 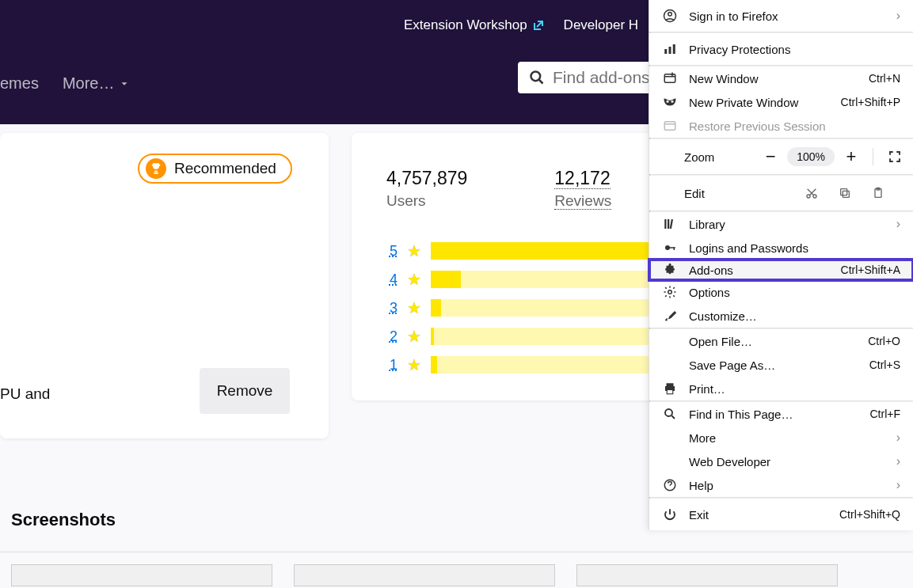 What do you see at coordinates (781, 49) in the screenshot?
I see `menu-privacy: Privacy Protections` at bounding box center [781, 49].